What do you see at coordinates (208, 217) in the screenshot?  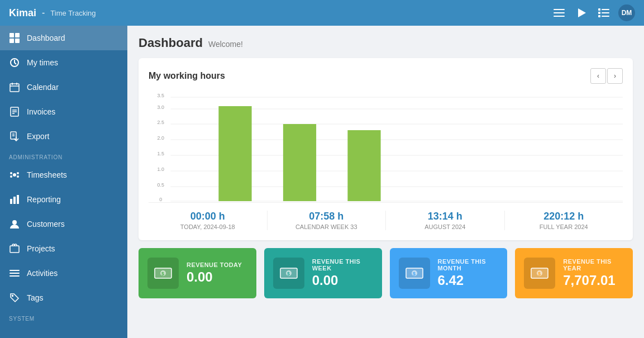 I see `stat-value-today: 00:00 h` at bounding box center [208, 217].